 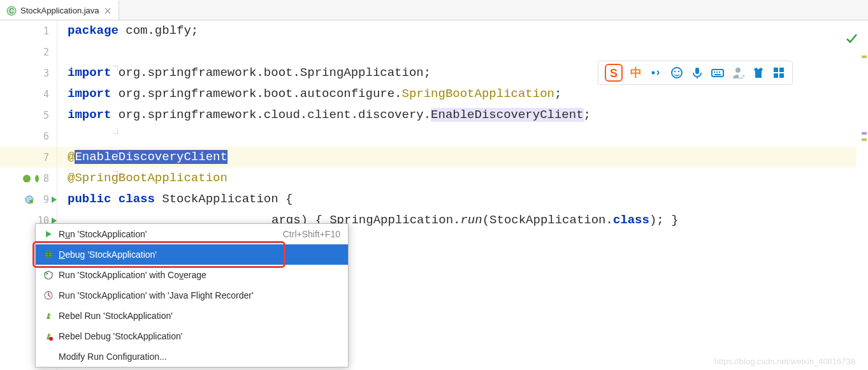 I want to click on ime-tools-icon, so click(x=779, y=73).